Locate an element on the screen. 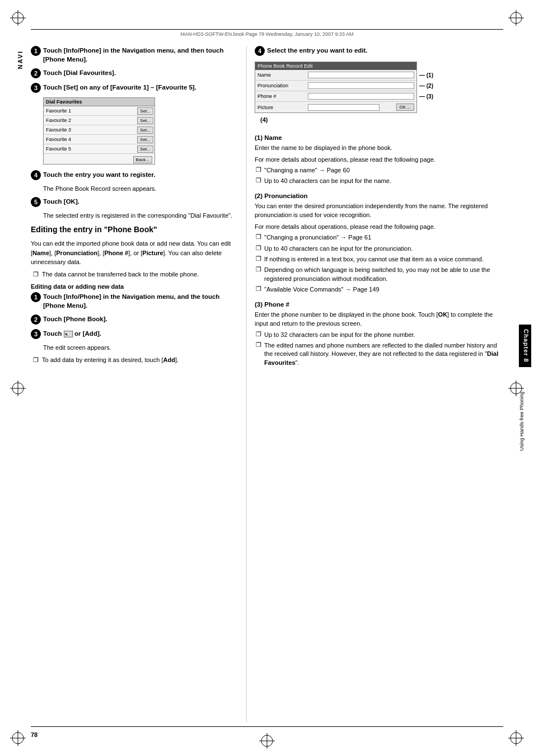  rc-pron-bullet4: ❒ is located at coordinates (259, 270).